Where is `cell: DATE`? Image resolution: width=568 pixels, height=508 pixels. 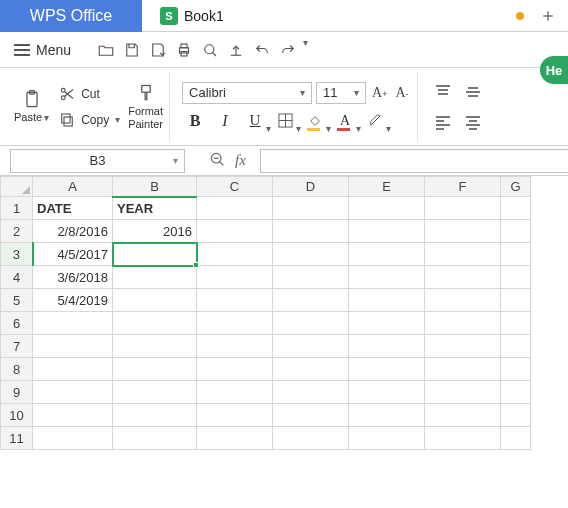
cell: DATE is located at coordinates (73, 208).